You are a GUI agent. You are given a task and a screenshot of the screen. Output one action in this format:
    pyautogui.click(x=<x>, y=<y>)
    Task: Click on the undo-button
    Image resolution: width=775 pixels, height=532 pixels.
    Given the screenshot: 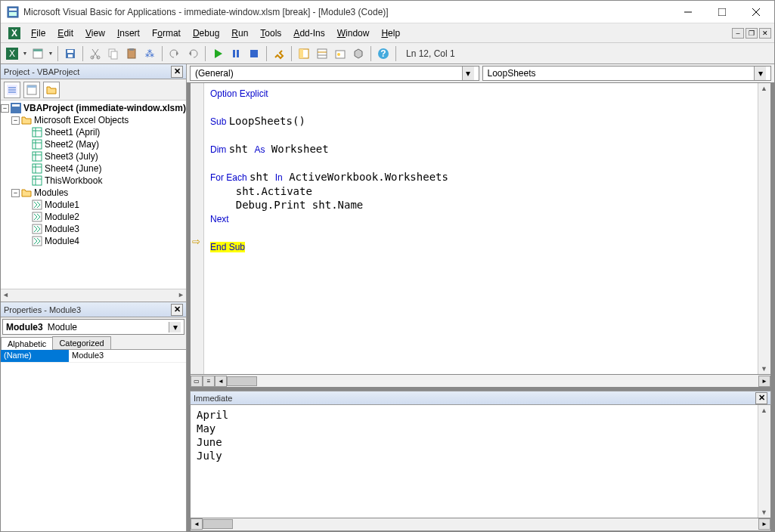 What is the action you would take?
    pyautogui.click(x=175, y=54)
    